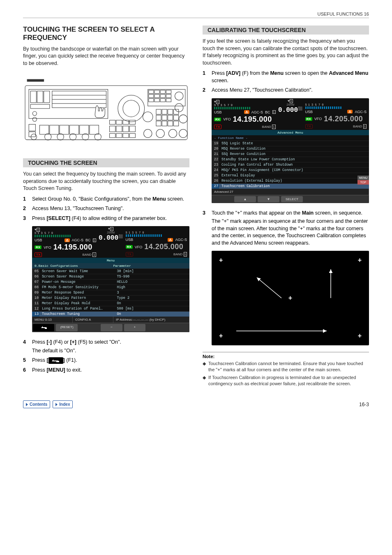 This screenshot has width=392, height=555. Describe the element at coordinates (106, 356) in the screenshot. I see `steps-list-2: 4Press [-] (F4) or [+] (F5) to select "O…` at that location.